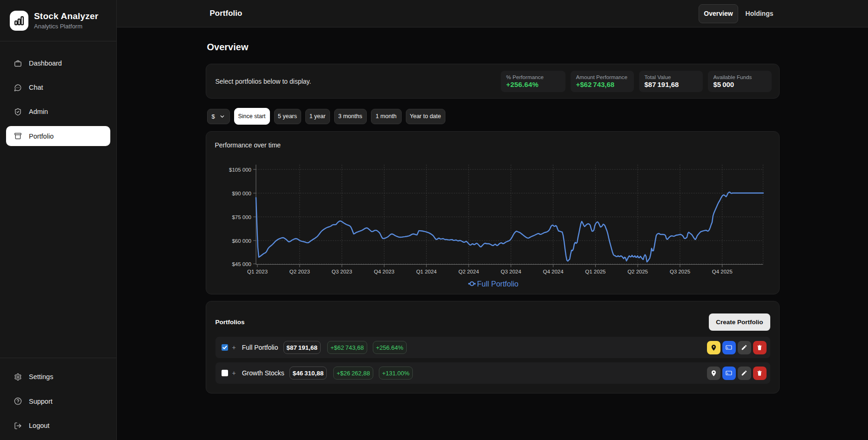 The height and width of the screenshot is (440, 868). I want to click on svg-text: Q3 2023, so click(342, 272).